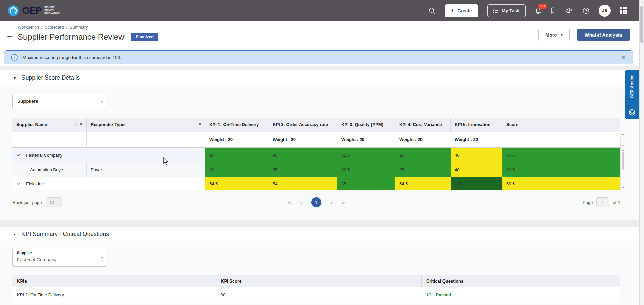 This screenshot has height=305, width=644. Describe the element at coordinates (538, 11) in the screenshot. I see `notifications-button: 99+` at that location.